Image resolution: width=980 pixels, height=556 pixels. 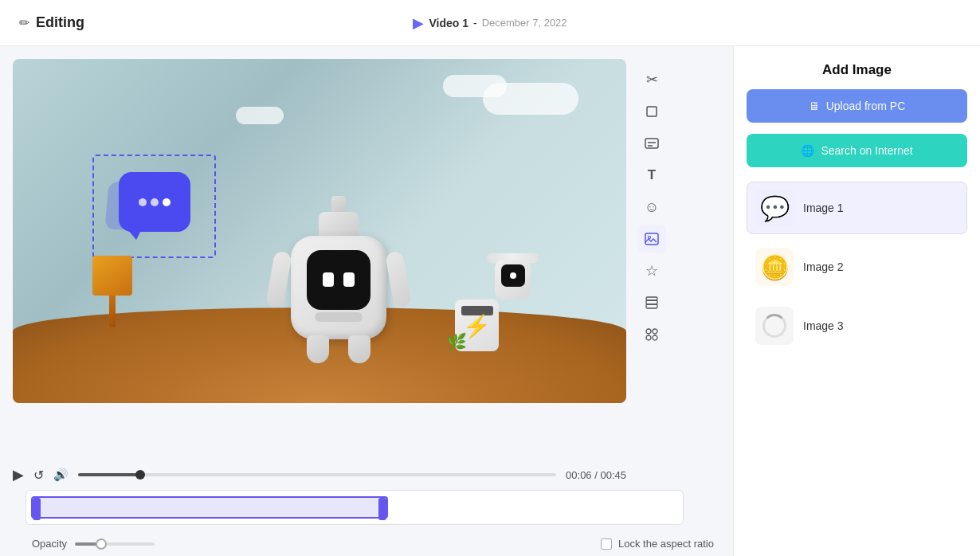 I want to click on reset-button: ↺, so click(x=38, y=475).